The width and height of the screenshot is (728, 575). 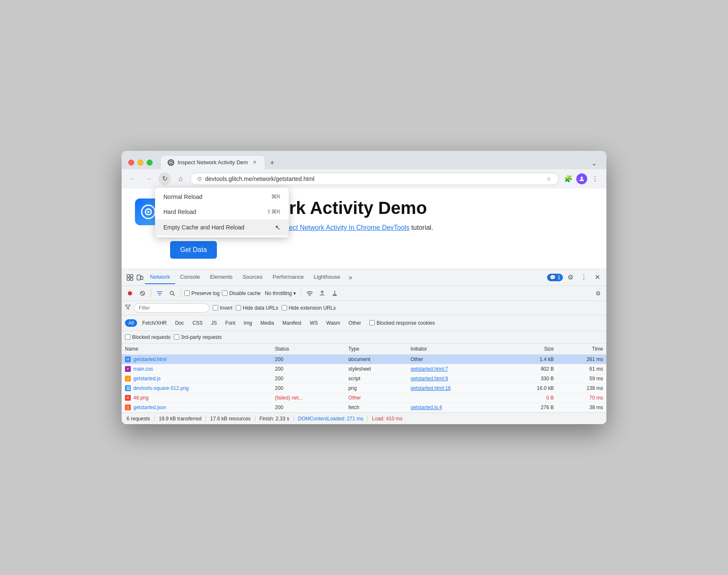 What do you see at coordinates (216, 308) in the screenshot?
I see `invert-checkbox` at bounding box center [216, 308].